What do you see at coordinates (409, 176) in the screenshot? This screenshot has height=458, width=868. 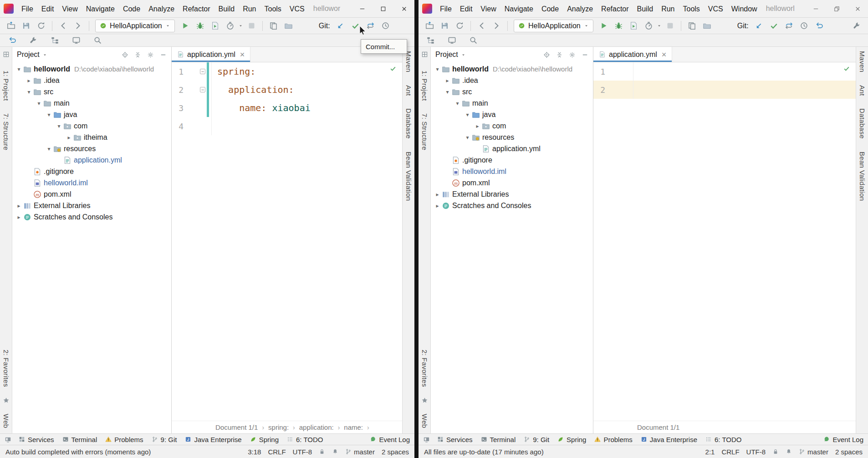 I see `toolwindow-stripe-bean-validation: Bean Validation` at bounding box center [409, 176].